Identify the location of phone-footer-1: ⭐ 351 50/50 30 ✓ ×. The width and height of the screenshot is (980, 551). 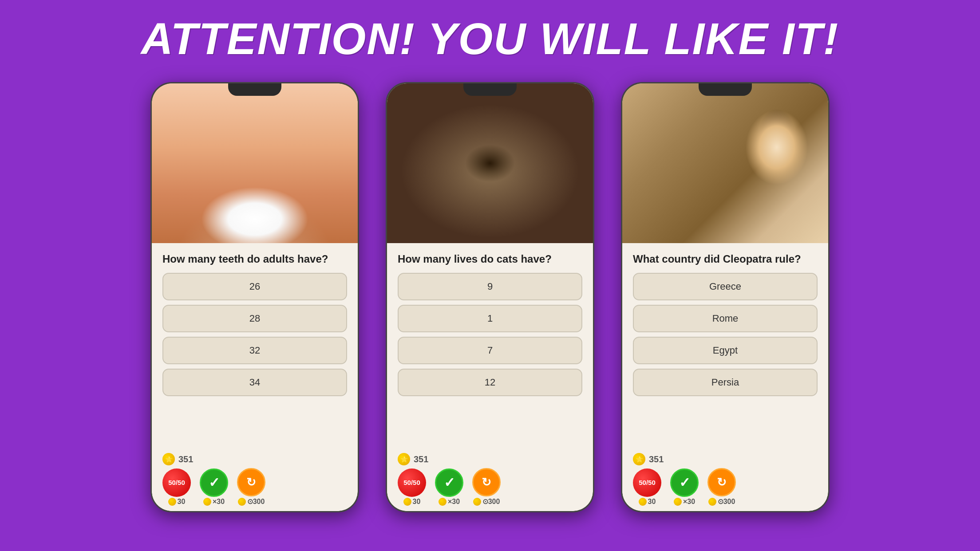
(255, 480).